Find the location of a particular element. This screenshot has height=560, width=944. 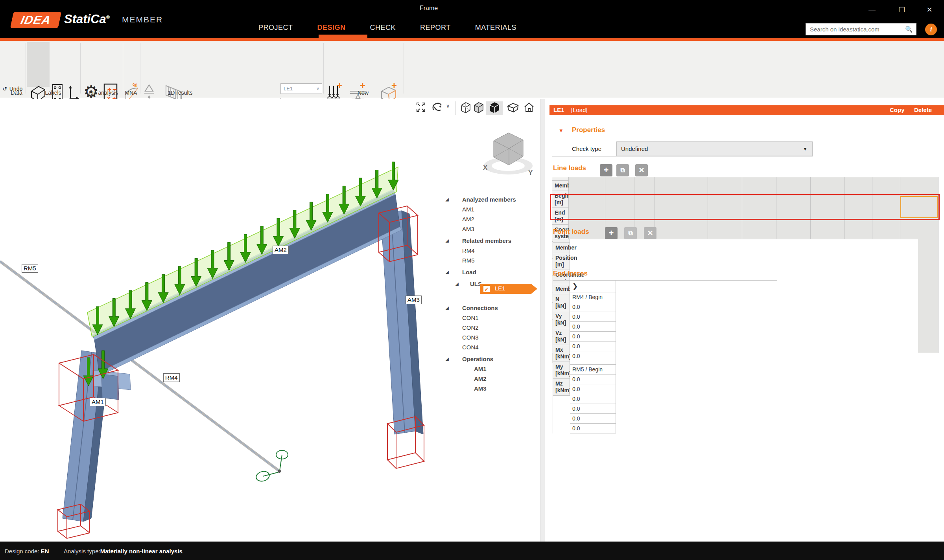

close-button: ✕ is located at coordinates (929, 10).